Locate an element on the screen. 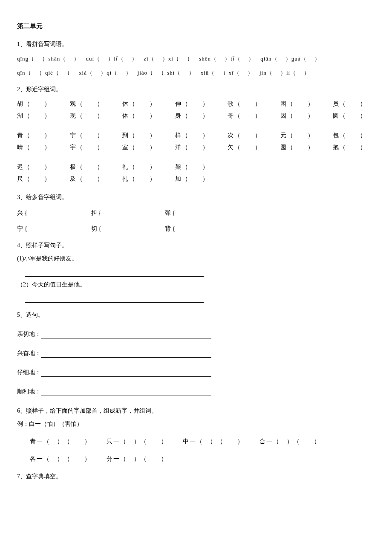 Image resolution: width=392 pixels, height=555 pixels. q4-item1: (1)小军是我的好朋友。 is located at coordinates (196, 258).